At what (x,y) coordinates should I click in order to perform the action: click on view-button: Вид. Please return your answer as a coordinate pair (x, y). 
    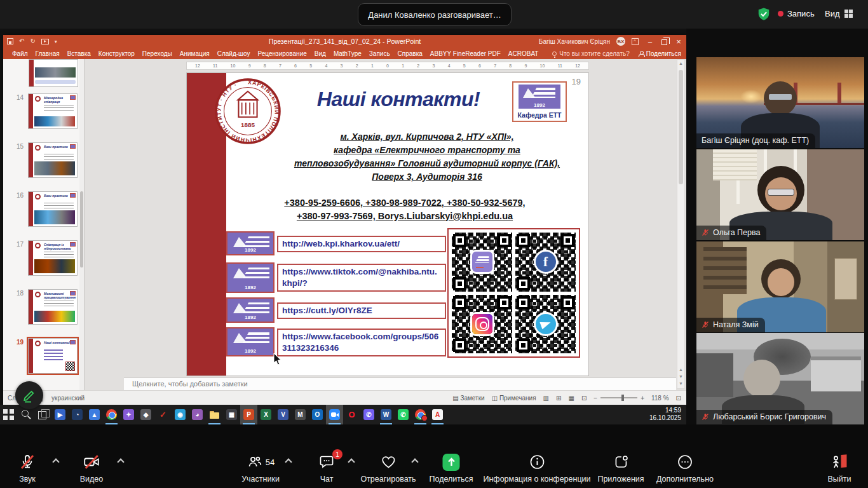
    Looking at the image, I should click on (839, 14).